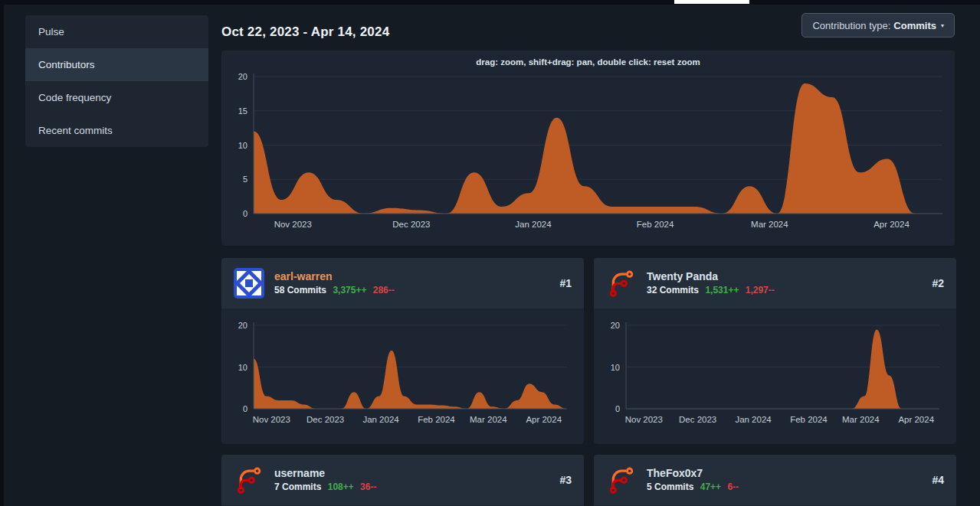 The height and width of the screenshot is (506, 980). Describe the element at coordinates (851, 26) in the screenshot. I see `contribution-type-label: Contribution type:` at that location.